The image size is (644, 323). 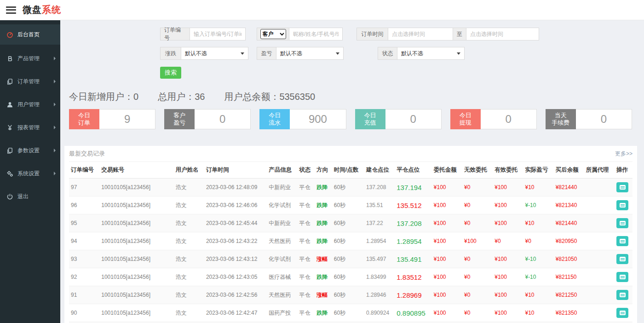 What do you see at coordinates (10, 128) in the screenshot?
I see `yen-icon` at bounding box center [10, 128].